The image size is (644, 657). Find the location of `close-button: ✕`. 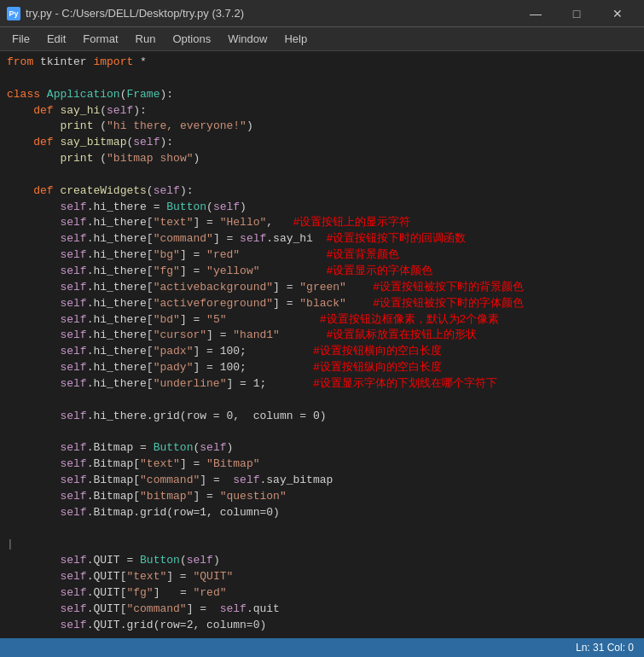

close-button: ✕ is located at coordinates (618, 14).